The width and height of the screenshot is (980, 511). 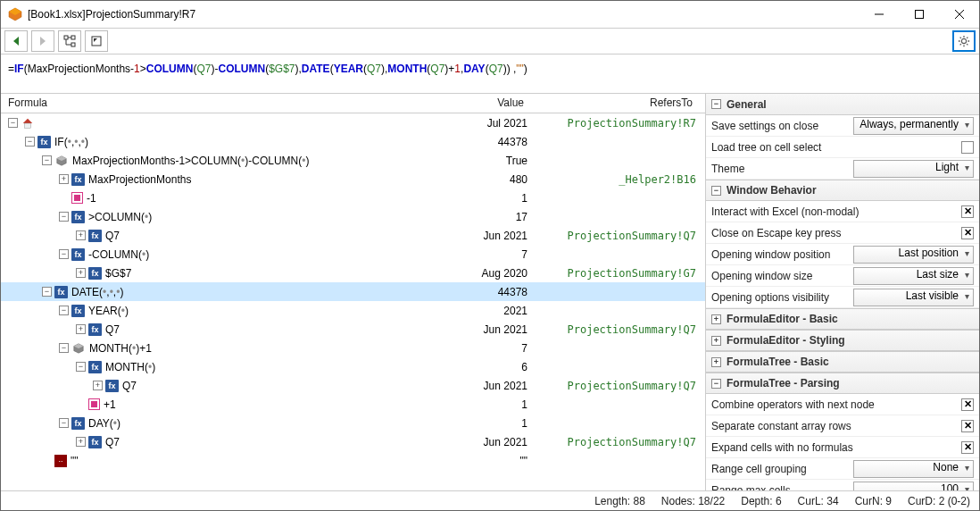 What do you see at coordinates (959, 14) in the screenshot?
I see `close-button` at bounding box center [959, 14].